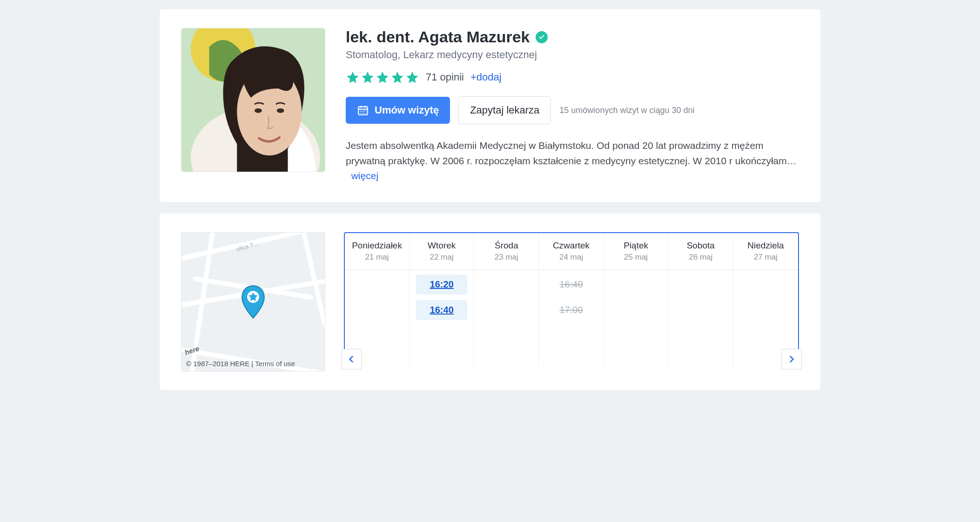  What do you see at coordinates (442, 319) in the screenshot?
I see `calendar-day-column: 16:2016:40` at bounding box center [442, 319].